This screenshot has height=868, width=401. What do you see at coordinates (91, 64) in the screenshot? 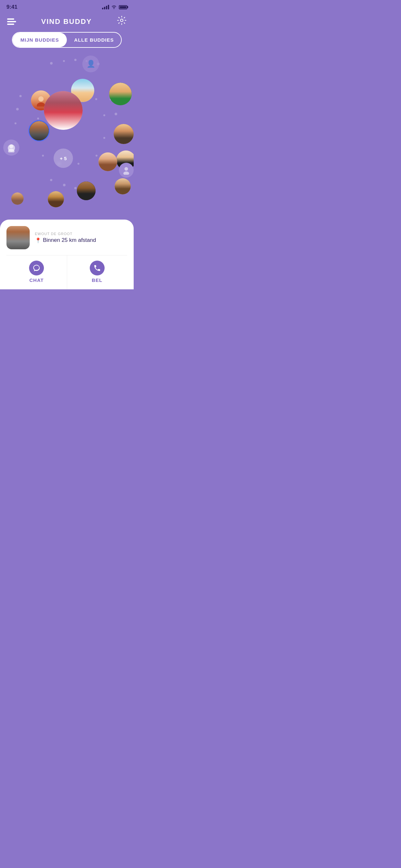
I see `buddy-avatar: 👤` at bounding box center [91, 64].